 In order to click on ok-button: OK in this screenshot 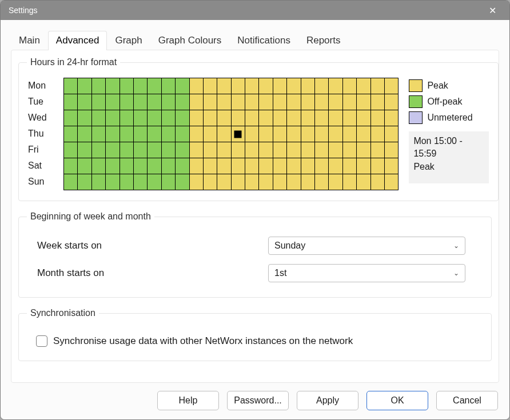, I will do `click(397, 401)`.